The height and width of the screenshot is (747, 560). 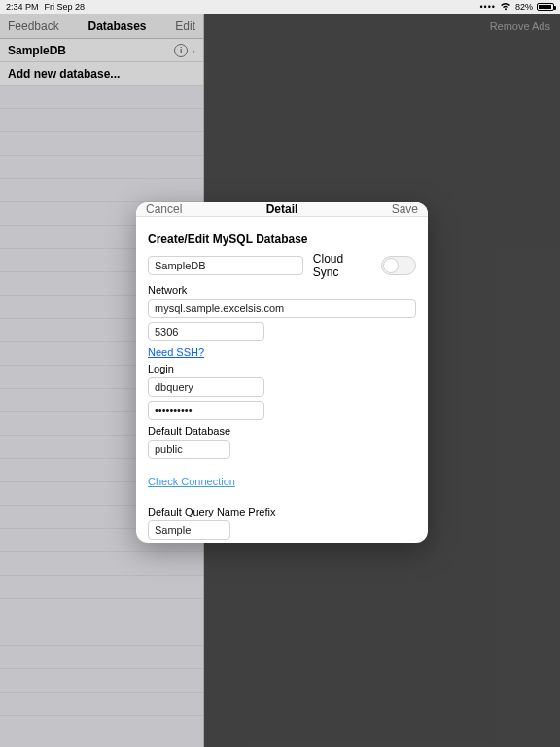 I want to click on login-user-input, so click(x=206, y=387).